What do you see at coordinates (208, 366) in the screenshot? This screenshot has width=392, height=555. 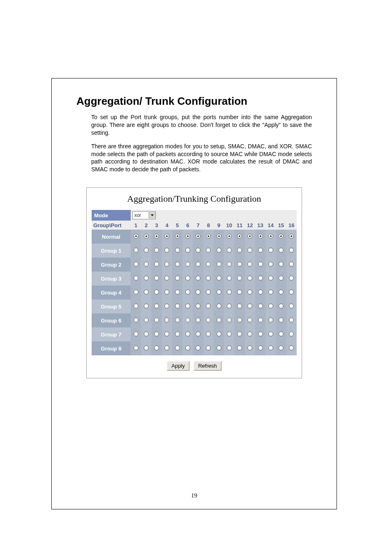 I see `refresh-button: Refresh` at bounding box center [208, 366].